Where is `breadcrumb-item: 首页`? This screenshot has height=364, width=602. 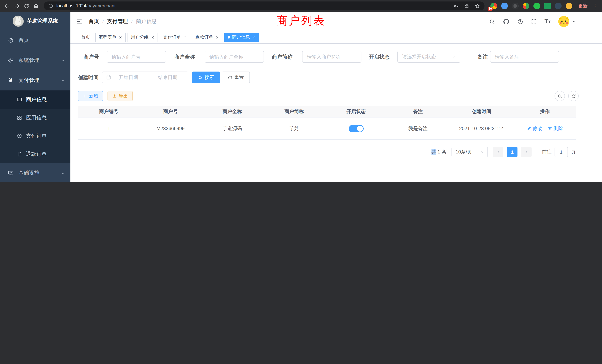
breadcrumb-item: 首页 is located at coordinates (94, 21).